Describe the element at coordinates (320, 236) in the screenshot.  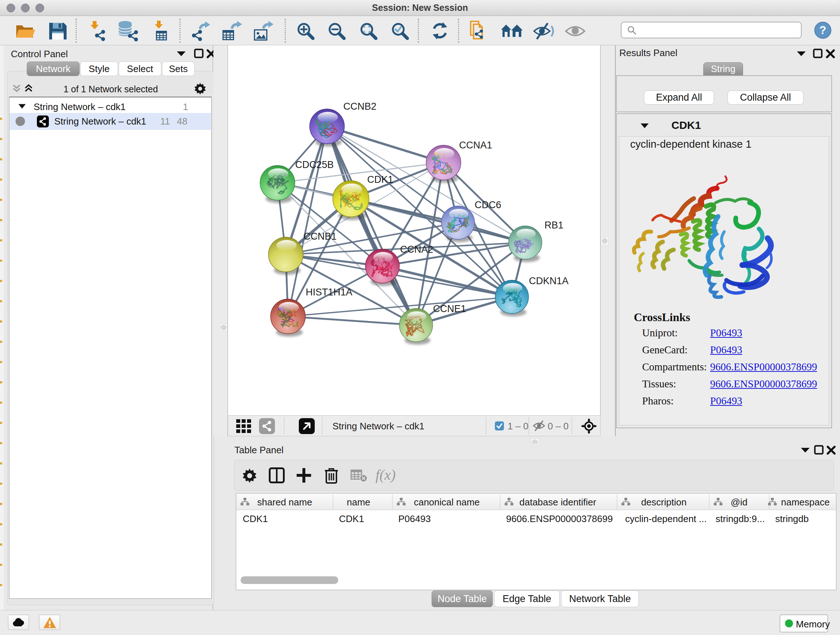
I see `svg-text: CCNB1` at that location.